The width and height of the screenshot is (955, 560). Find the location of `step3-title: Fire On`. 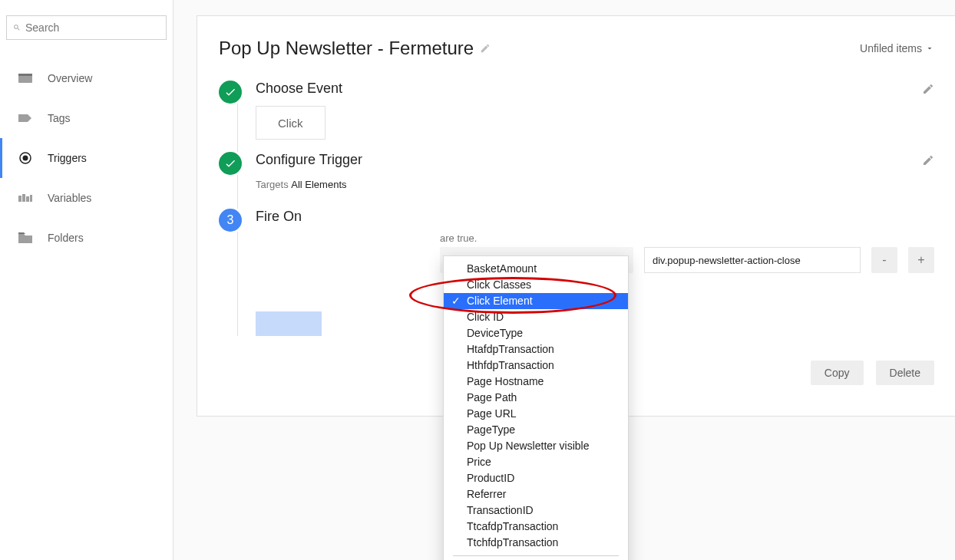

step3-title: Fire On is located at coordinates (595, 216).